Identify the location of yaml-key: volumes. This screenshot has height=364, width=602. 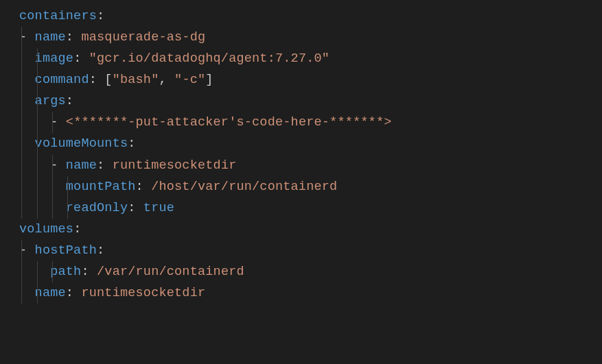
(47, 229).